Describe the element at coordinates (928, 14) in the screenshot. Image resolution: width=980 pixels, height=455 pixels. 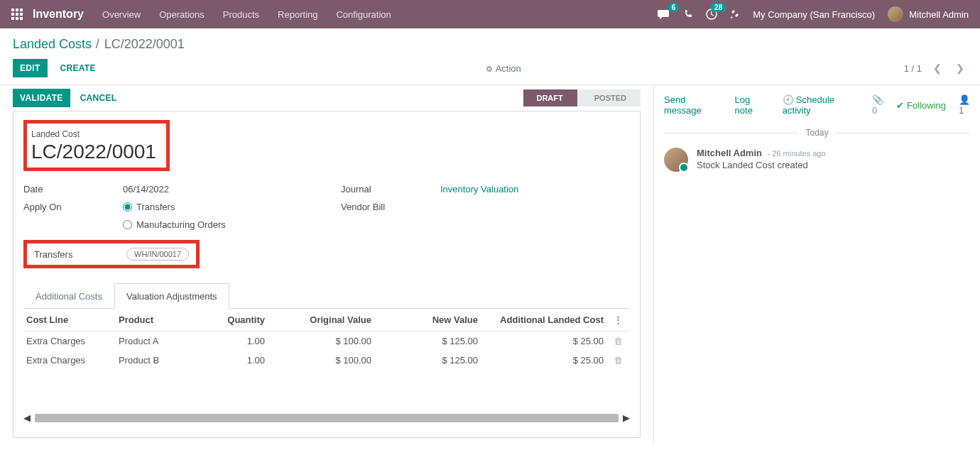
I see `user-menu: Mitchell Admin` at that location.